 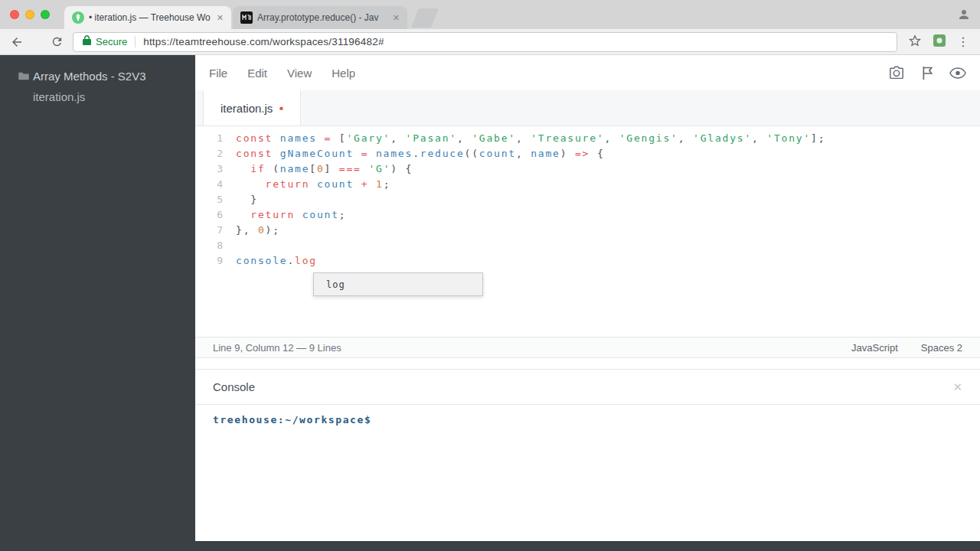 I want to click on line-code: console.log, so click(x=276, y=261).